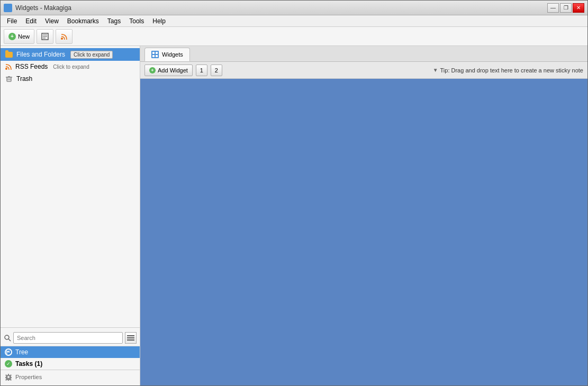 This screenshot has height=386, width=588. Describe the element at coordinates (52, 21) in the screenshot. I see `menu-view: View` at that location.